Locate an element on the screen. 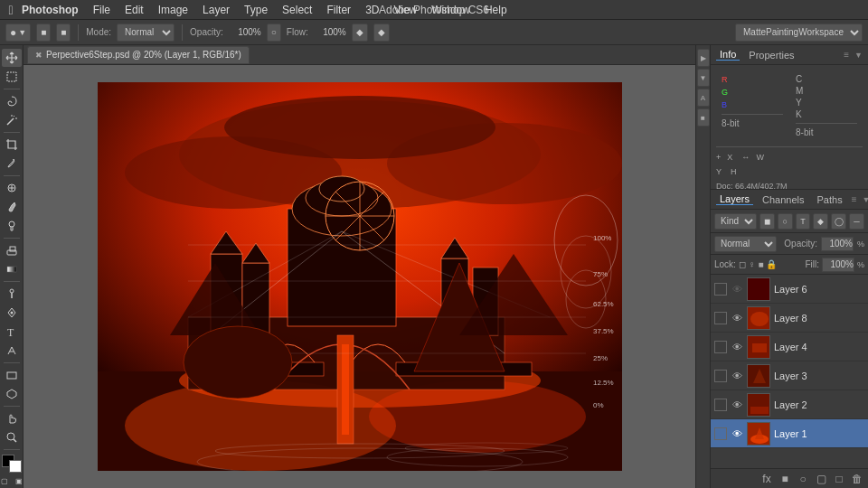 This screenshot has height=488, width=868. lock-all-icon: 🔒 is located at coordinates (771, 264).